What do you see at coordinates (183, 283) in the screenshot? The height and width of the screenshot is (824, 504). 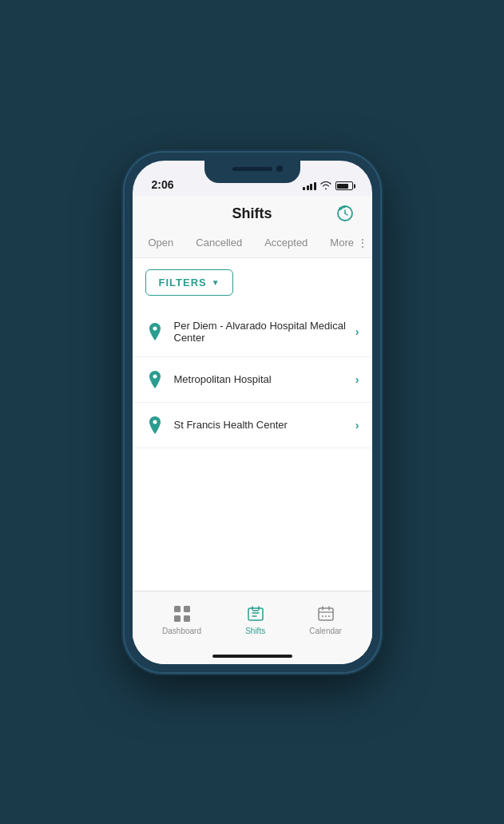 I see `filters-button-label: FILTERS` at bounding box center [183, 283].